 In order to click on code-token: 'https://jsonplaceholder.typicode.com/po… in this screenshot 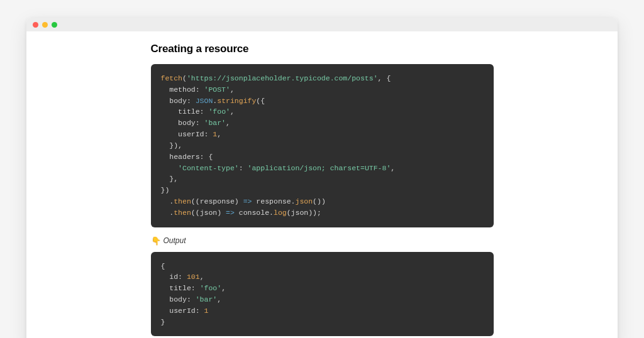, I will do `click(282, 78)`.